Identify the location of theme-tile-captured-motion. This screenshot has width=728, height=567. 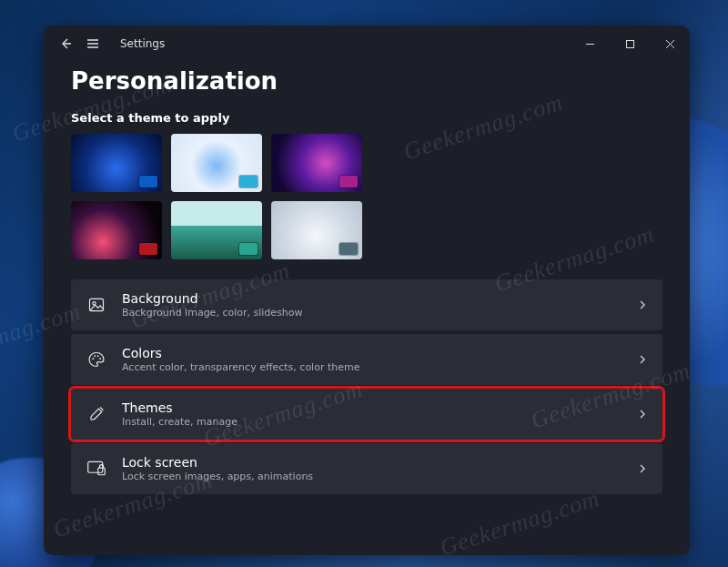
(217, 230).